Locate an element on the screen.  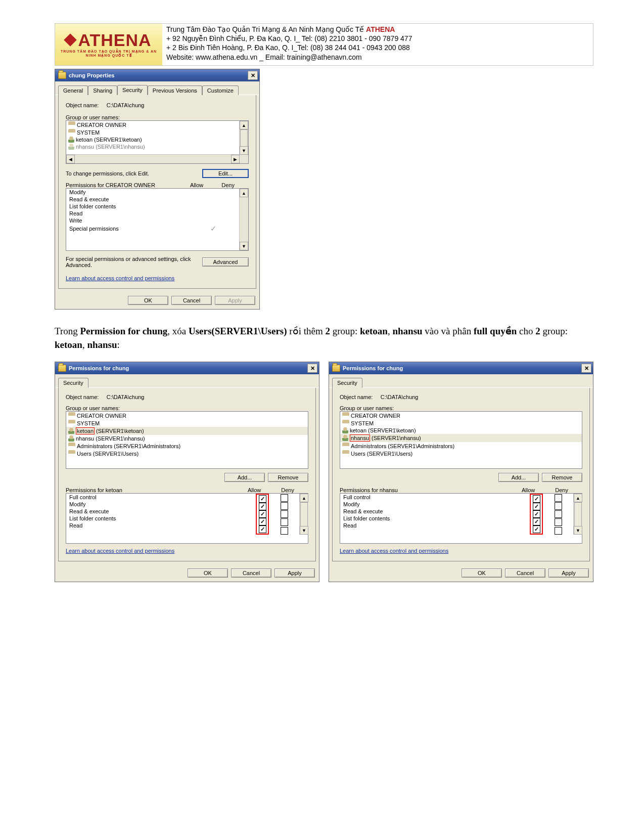
tab-previous-versions: Previous Versions is located at coordinates (175, 90).